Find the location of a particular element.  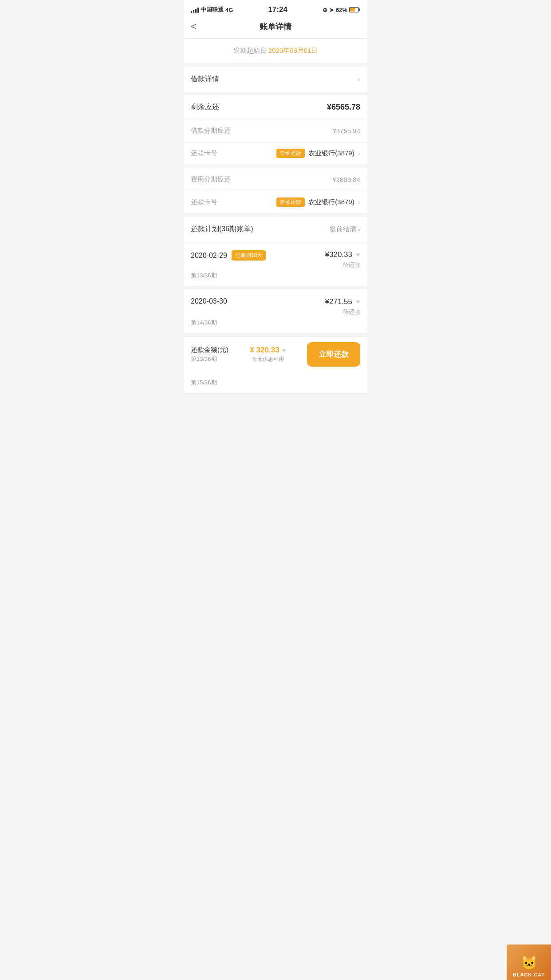

dropdown-icon: ▾ is located at coordinates (284, 351).